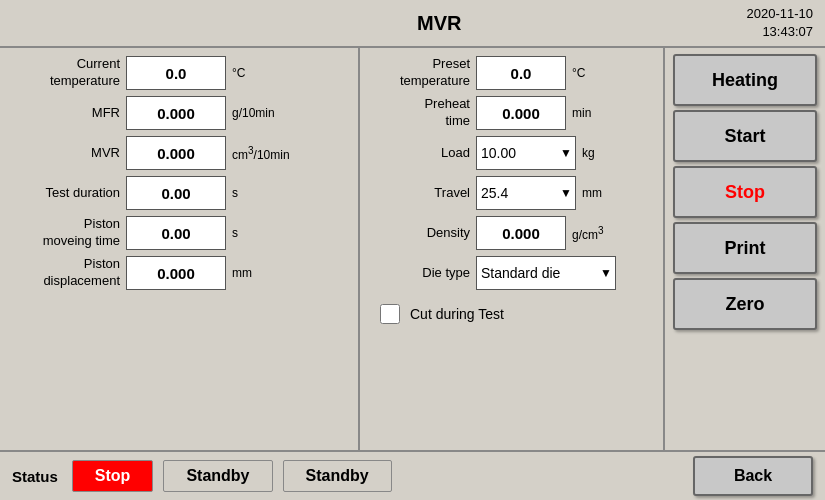  Describe the element at coordinates (420, 73) in the screenshot. I see `preset-temp-label: Preset temperature` at that location.